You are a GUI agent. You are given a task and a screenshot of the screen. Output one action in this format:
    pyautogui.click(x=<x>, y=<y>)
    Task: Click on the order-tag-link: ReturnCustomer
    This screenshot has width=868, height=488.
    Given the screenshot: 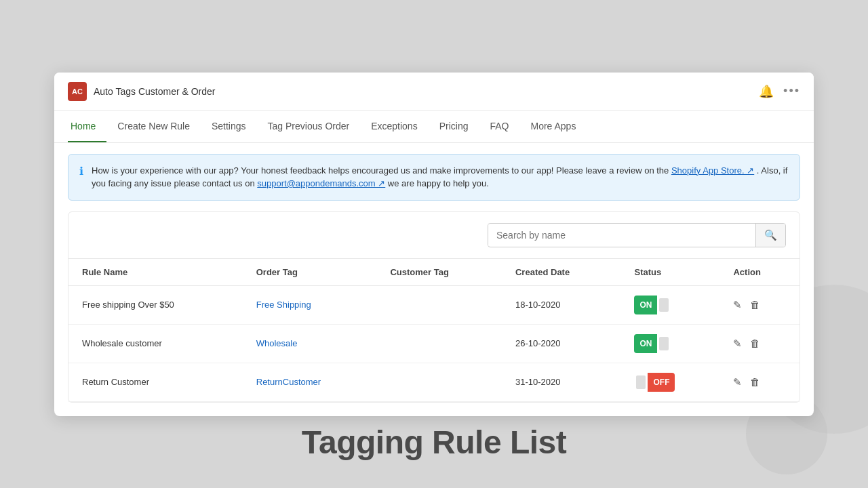 What is the action you would take?
    pyautogui.click(x=289, y=382)
    